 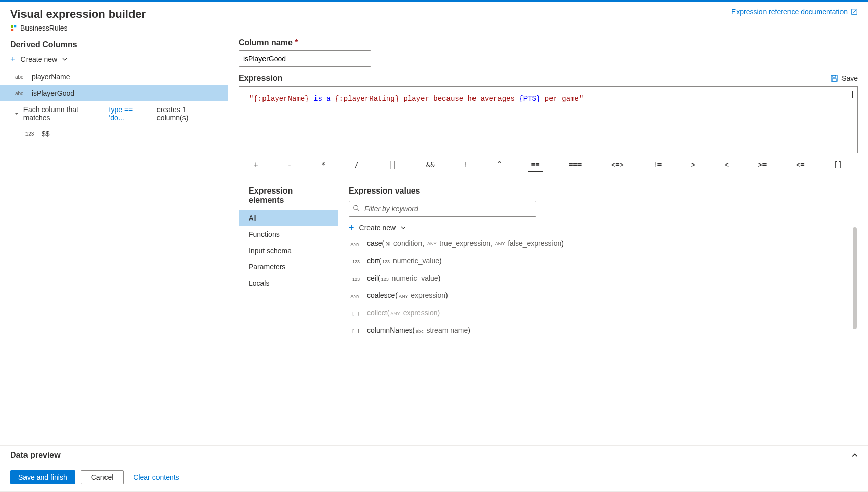 What do you see at coordinates (499, 165) in the screenshot?
I see `operator-: ^` at bounding box center [499, 165].